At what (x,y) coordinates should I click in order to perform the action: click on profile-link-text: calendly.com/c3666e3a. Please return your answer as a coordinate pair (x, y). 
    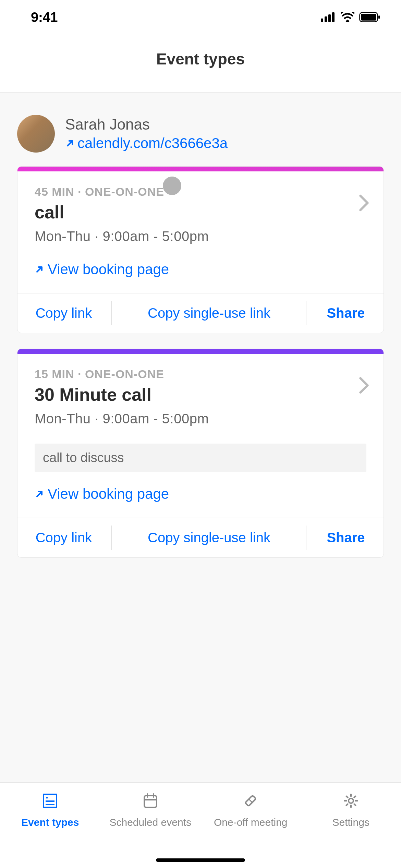
    Looking at the image, I should click on (153, 143).